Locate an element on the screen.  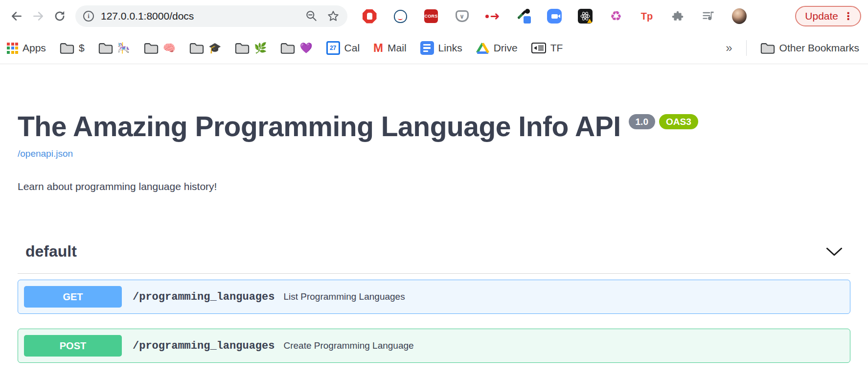
back-arrow-icon is located at coordinates (17, 16).